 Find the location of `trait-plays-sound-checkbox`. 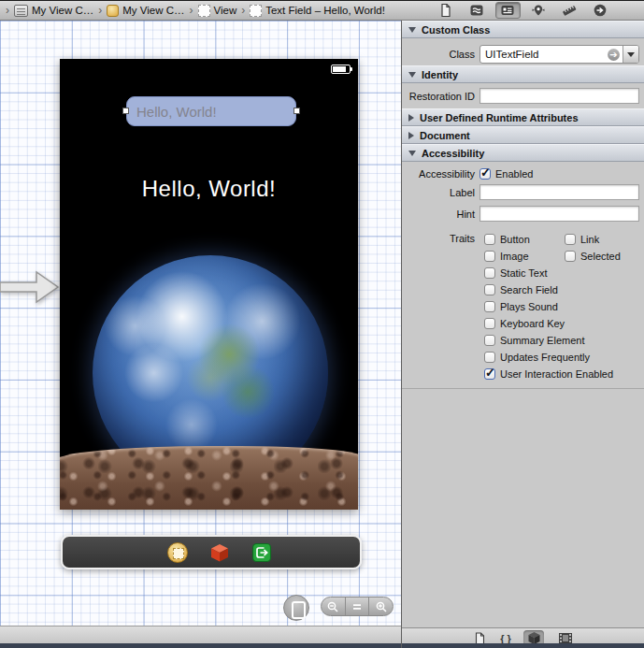

trait-plays-sound-checkbox is located at coordinates (490, 307).